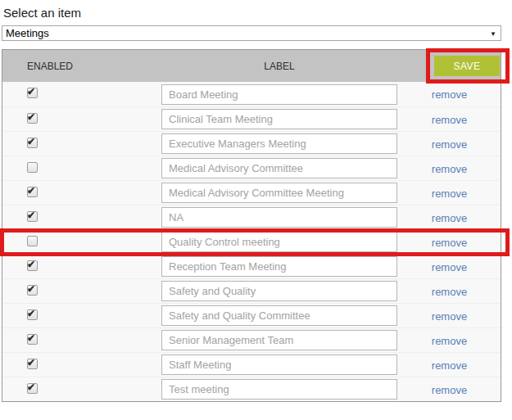 This screenshot has width=512, height=420. Describe the element at coordinates (251, 65) in the screenshot. I see `table-header: ENABLED LABEL SAVE` at that location.